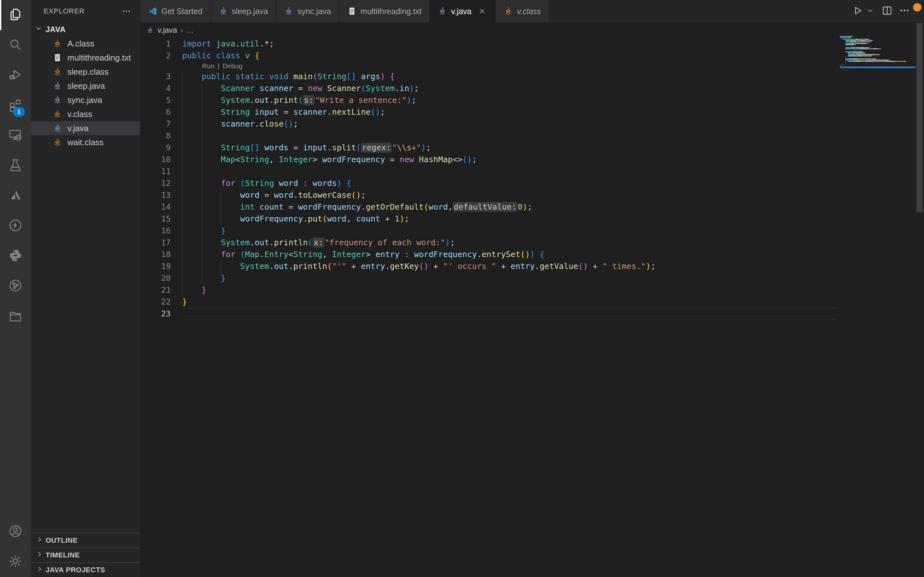 The height and width of the screenshot is (577, 924). Describe the element at coordinates (86, 555) in the screenshot. I see `sidebar-section-timeline: TIMELINE` at that location.